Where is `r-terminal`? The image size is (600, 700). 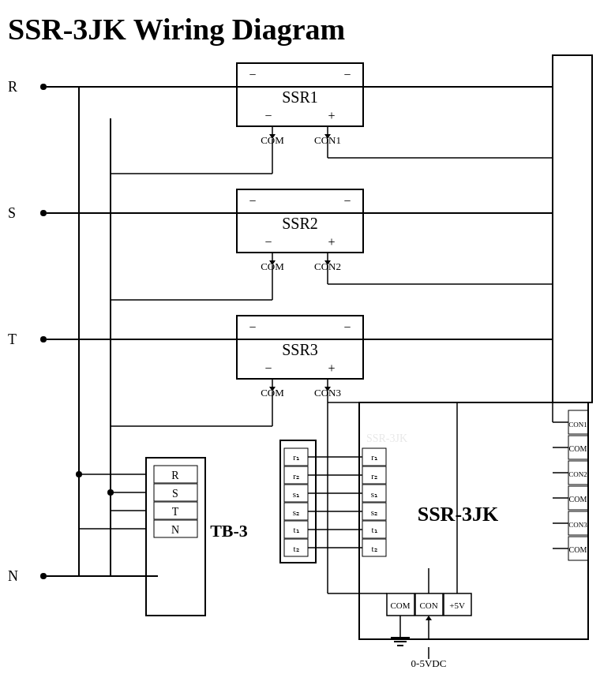
r-terminal is located at coordinates (43, 87).